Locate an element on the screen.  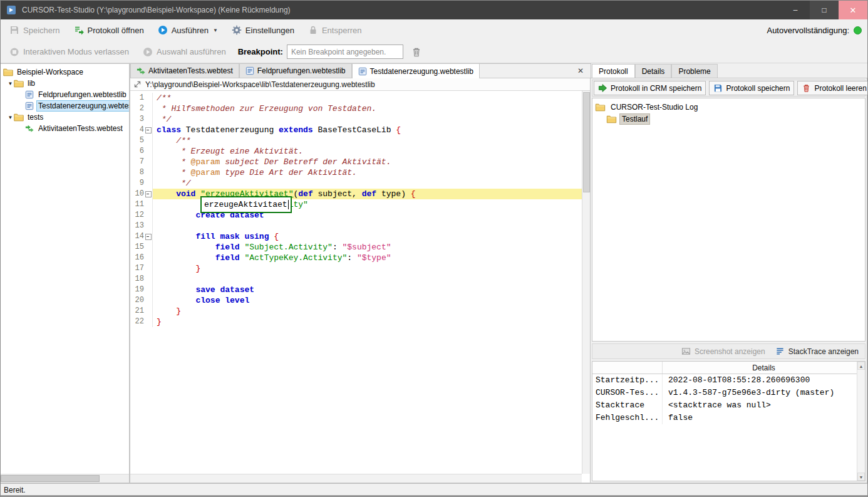
protokoll-in-crm-speichern-button: Protokoll in CRM speichern is located at coordinates (650, 88).